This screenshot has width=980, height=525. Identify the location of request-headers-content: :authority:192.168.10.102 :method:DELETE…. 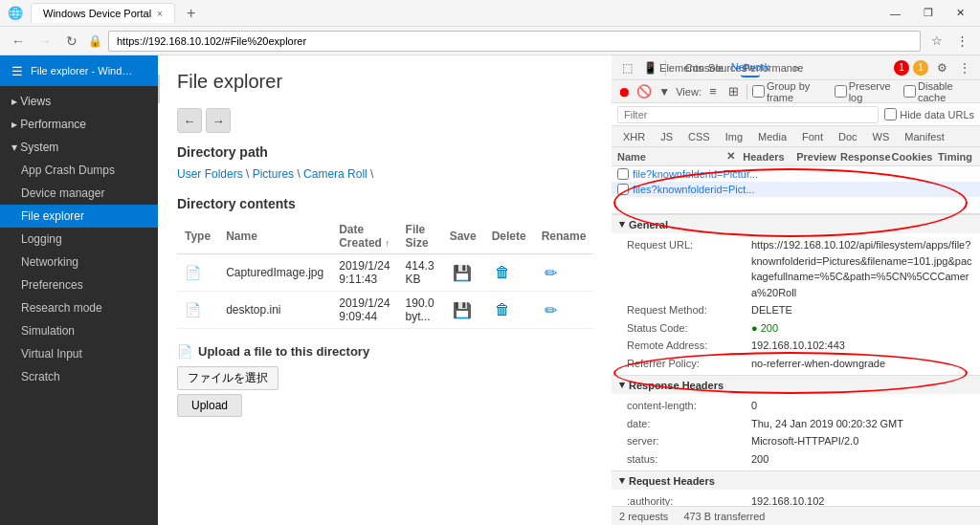
(796, 497).